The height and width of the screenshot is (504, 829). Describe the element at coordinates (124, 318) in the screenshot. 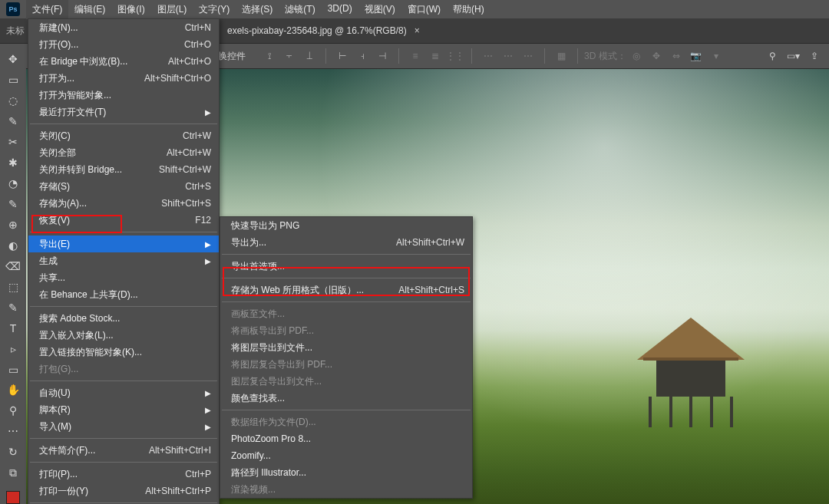

I see `file-menu-item: 搜索 Adobe Stock...` at that location.